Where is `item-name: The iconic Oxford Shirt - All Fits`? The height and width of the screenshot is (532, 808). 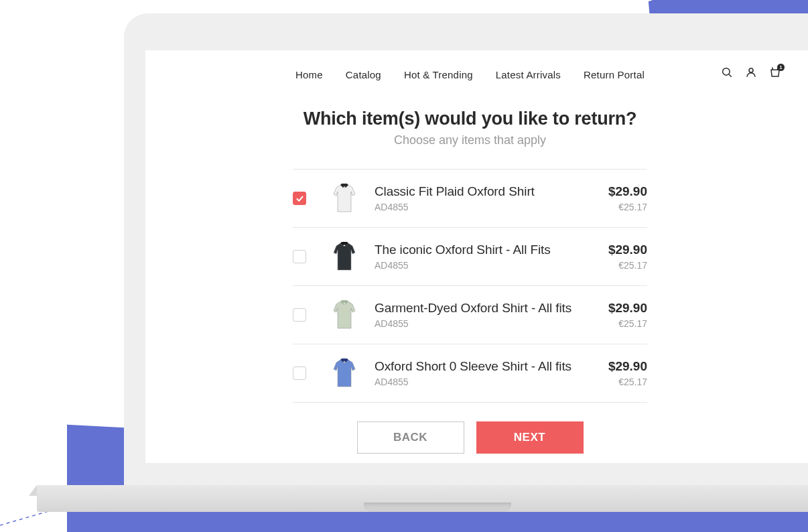
item-name: The iconic Oxford Shirt - All Fits is located at coordinates (492, 250).